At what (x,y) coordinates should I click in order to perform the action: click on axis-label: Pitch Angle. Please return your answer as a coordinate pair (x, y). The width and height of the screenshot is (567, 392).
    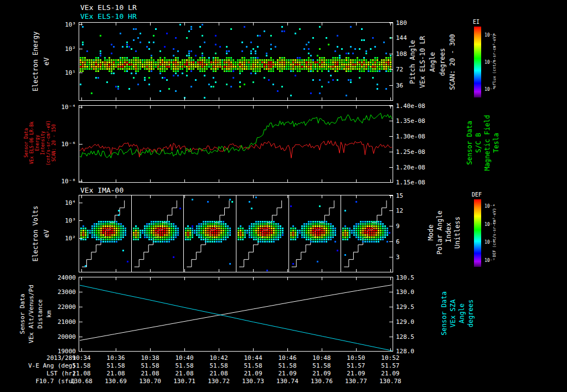
    Looking at the image, I should click on (413, 62).